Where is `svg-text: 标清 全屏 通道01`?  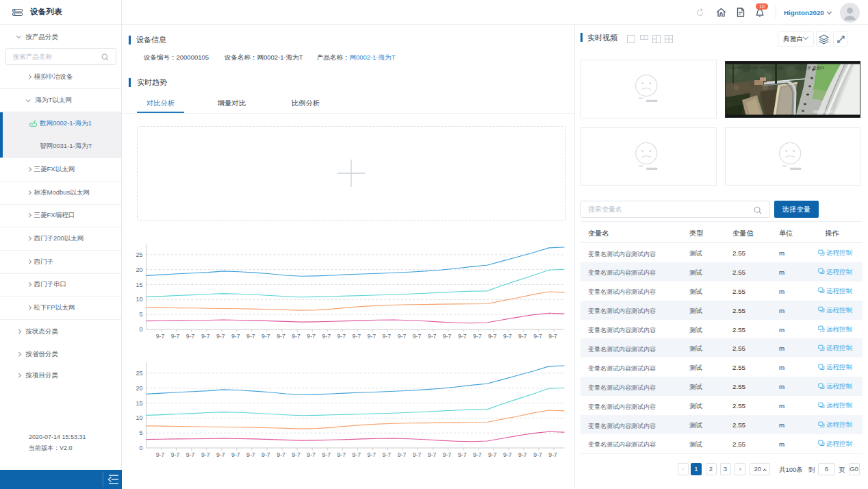
svg-text: 标清 全屏 通道01 is located at coordinates (809, 68).